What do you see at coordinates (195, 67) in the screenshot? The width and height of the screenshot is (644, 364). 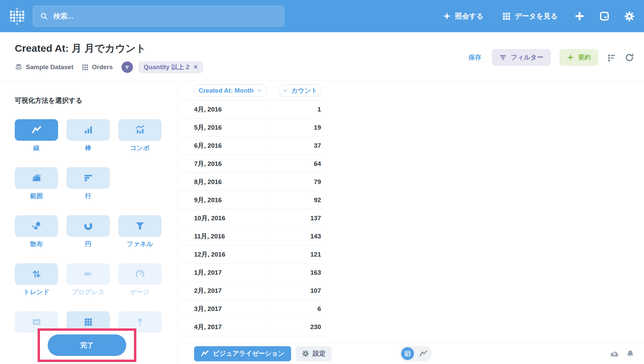 I see `remove-filter-icon: ✕` at bounding box center [195, 67].